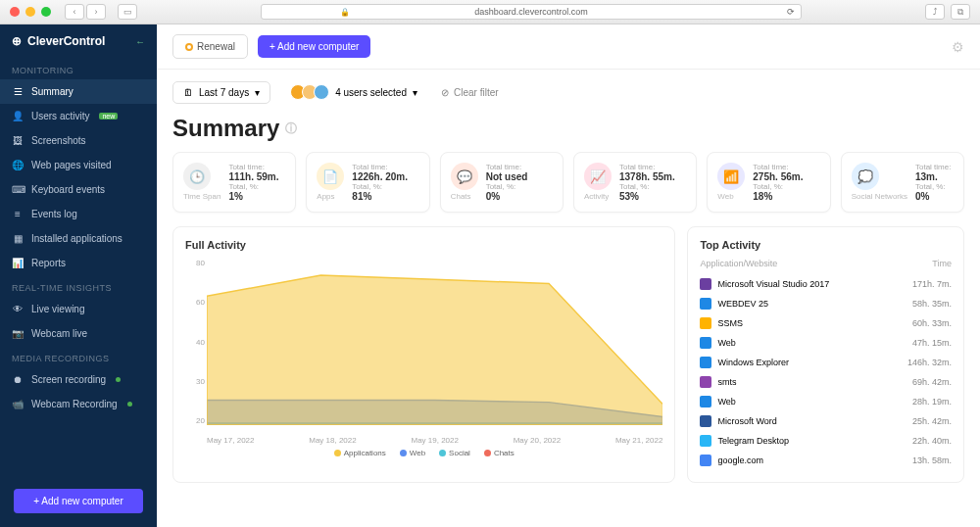 The width and height of the screenshot is (980, 527). I want to click on renewal-button: Renewal, so click(210, 47).